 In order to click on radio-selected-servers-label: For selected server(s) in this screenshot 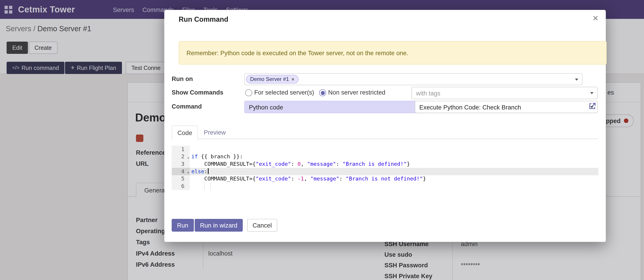, I will do `click(284, 92)`.